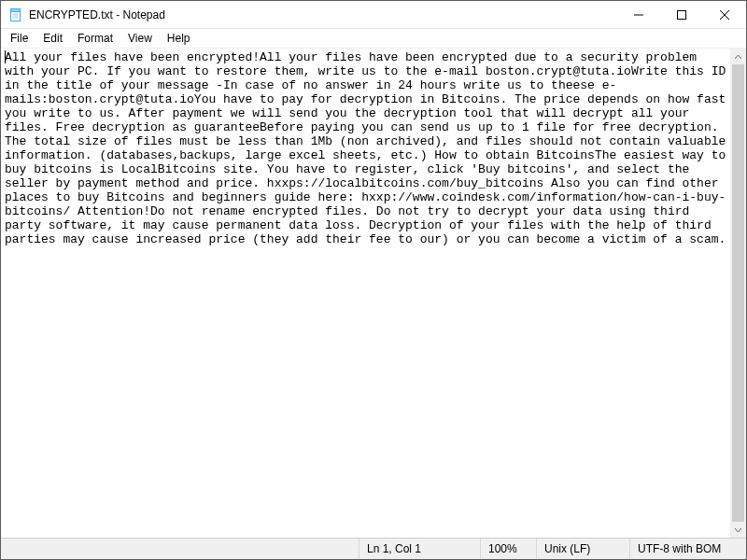 The image size is (747, 560). Describe the element at coordinates (687, 549) in the screenshot. I see `status-encoding: UTF-8 with BOM` at that location.